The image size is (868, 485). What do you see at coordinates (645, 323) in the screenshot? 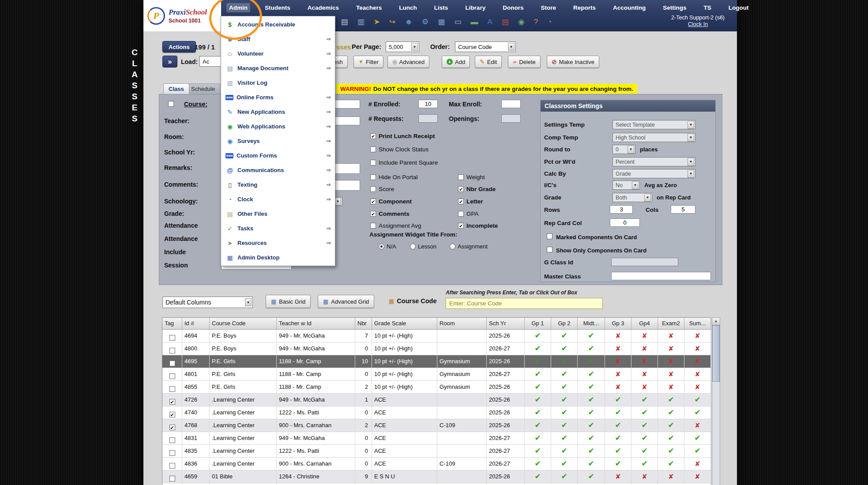
I see `column-header-gp4: Gp4` at bounding box center [645, 323].